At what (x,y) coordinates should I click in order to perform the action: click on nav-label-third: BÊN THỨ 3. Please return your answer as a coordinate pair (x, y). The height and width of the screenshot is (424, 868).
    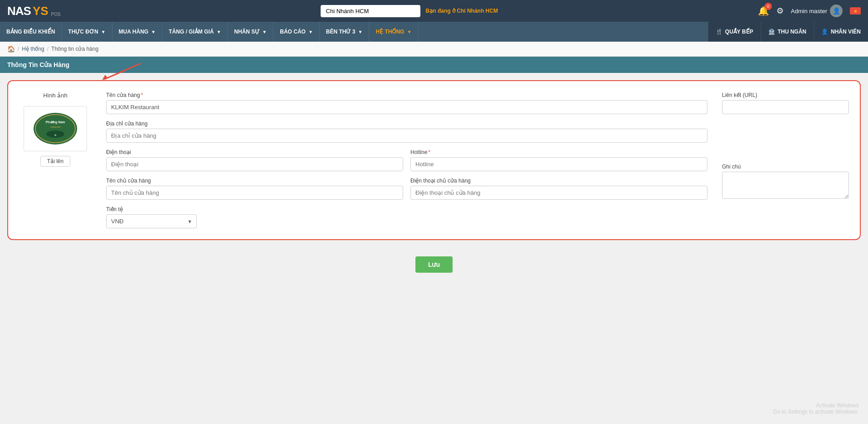
    Looking at the image, I should click on (341, 32).